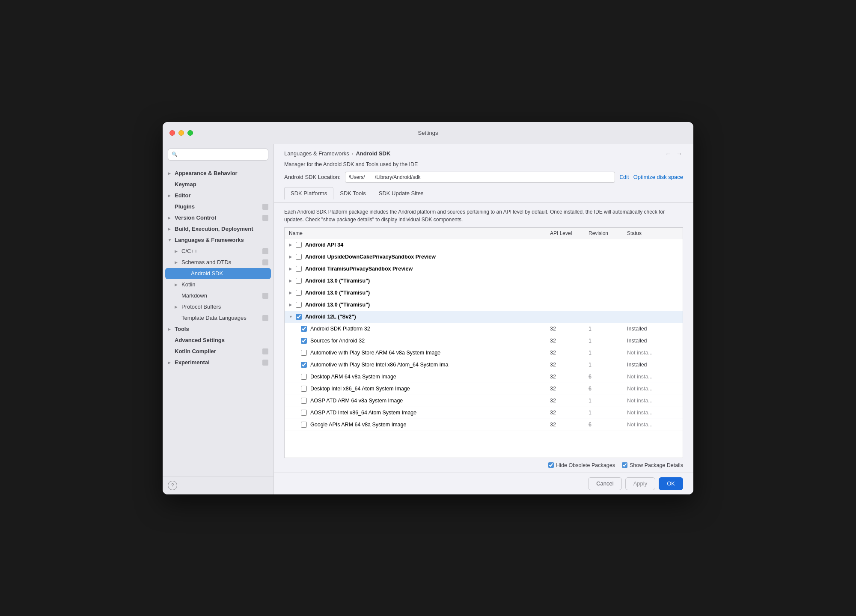 The image size is (856, 616). Describe the element at coordinates (218, 240) in the screenshot. I see `sidebar-item-languages: ▼ Languages & Frameworks` at that location.